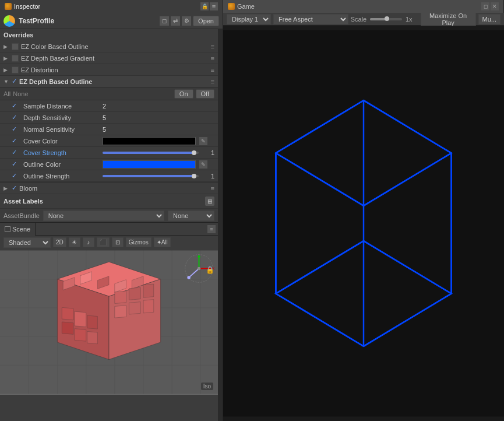  I want to click on bloom-row: ▶ ✓ Bloom ≡, so click(109, 188).